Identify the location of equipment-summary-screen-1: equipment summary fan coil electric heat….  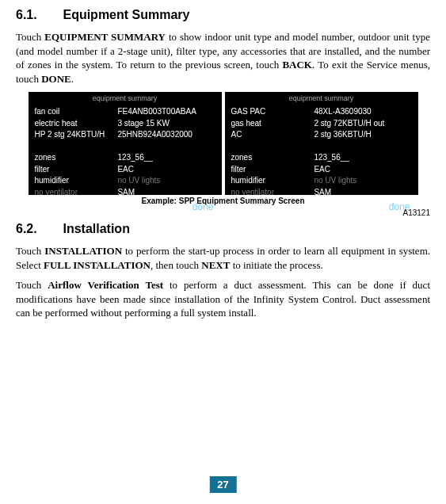
(125, 143).